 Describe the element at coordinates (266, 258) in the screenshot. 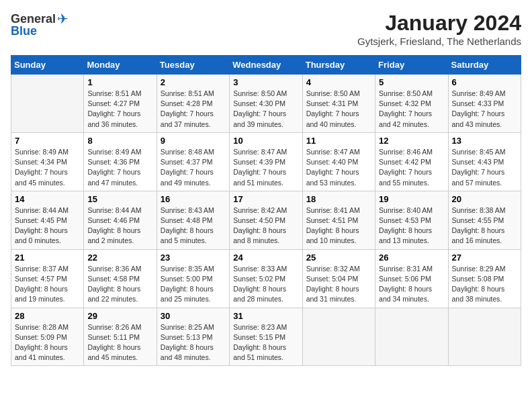

I see `day-number: 24` at that location.